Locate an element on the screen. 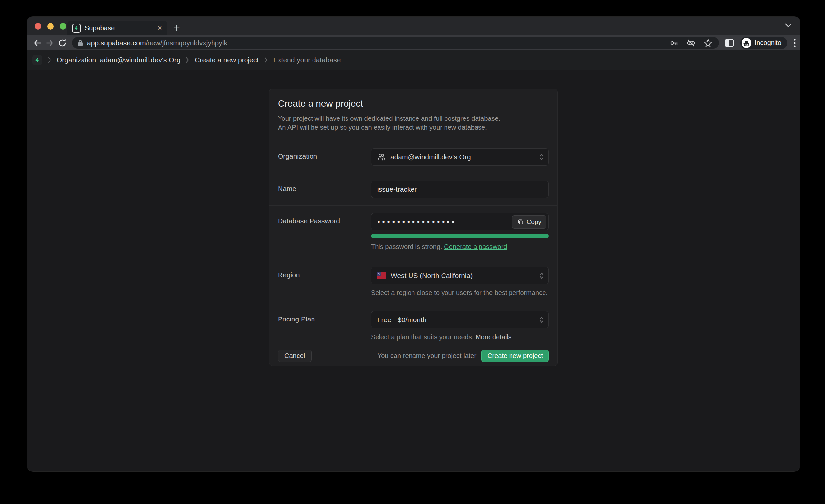 This screenshot has width=825, height=504. region-select: West US (North California) is located at coordinates (460, 275).